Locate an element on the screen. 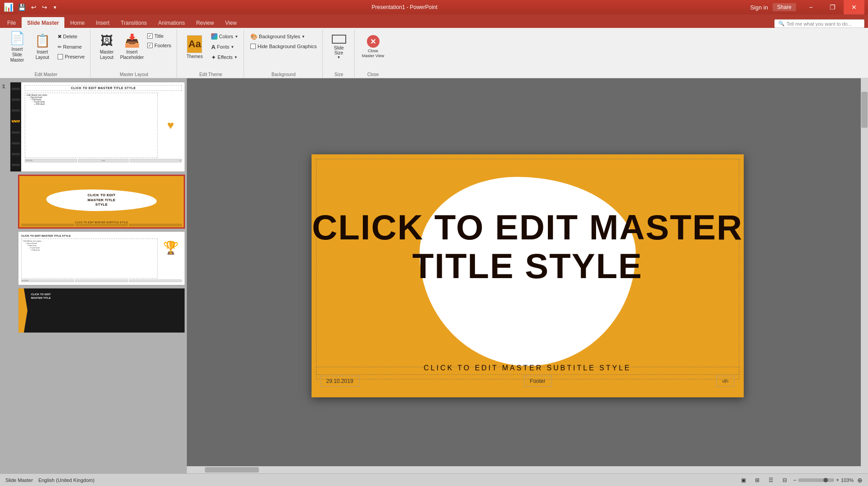  footer-date: 29.10.2019 is located at coordinates (340, 381).